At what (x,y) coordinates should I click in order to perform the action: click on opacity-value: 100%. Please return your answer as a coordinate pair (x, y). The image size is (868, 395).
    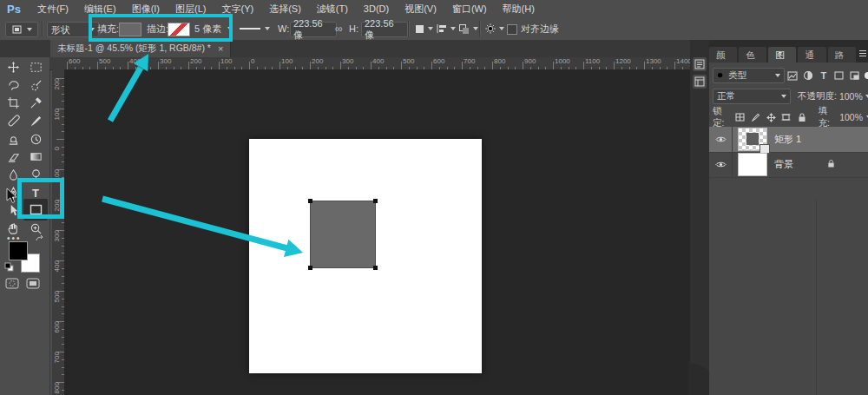
    Looking at the image, I should click on (851, 96).